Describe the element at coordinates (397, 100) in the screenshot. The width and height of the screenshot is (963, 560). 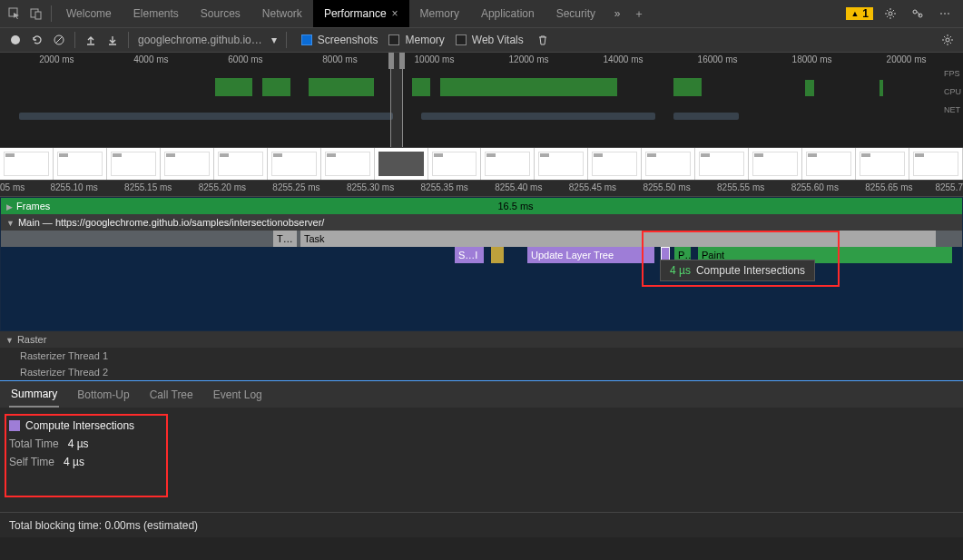
I see `overview-selection-window` at that location.